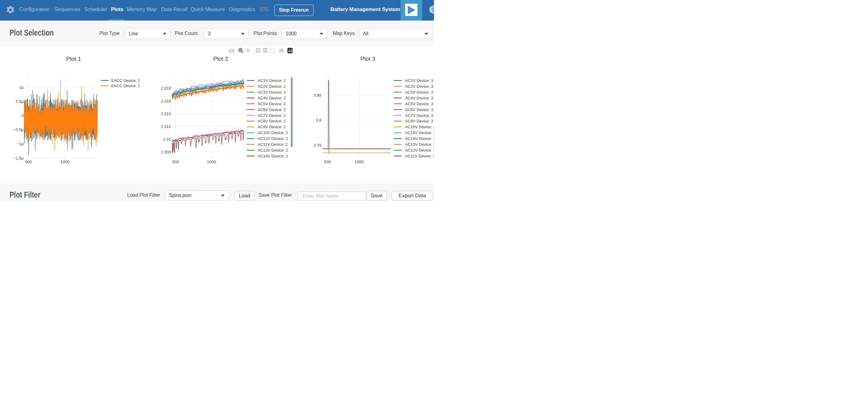  What do you see at coordinates (317, 95) in the screenshot?
I see `svg-text: 3.85` at bounding box center [317, 95].